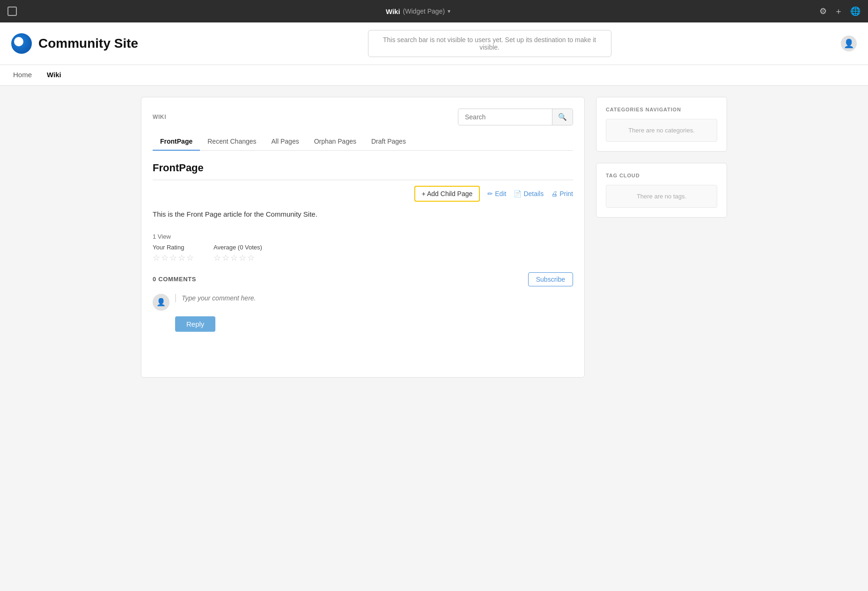  What do you see at coordinates (434, 75) in the screenshot?
I see `site-nav: Home Wiki` at bounding box center [434, 75].